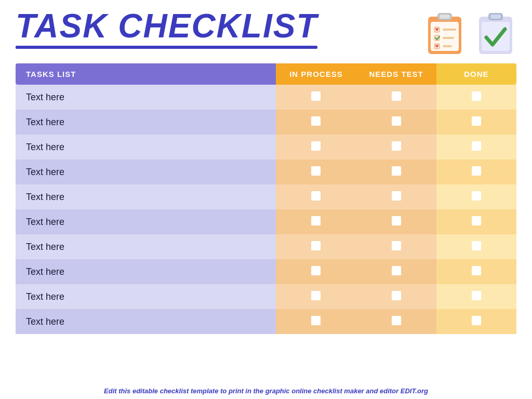 The height and width of the screenshot is (399, 532). Describe the element at coordinates (266, 29) in the screenshot. I see `header: TASK CHECKLIST` at that location.